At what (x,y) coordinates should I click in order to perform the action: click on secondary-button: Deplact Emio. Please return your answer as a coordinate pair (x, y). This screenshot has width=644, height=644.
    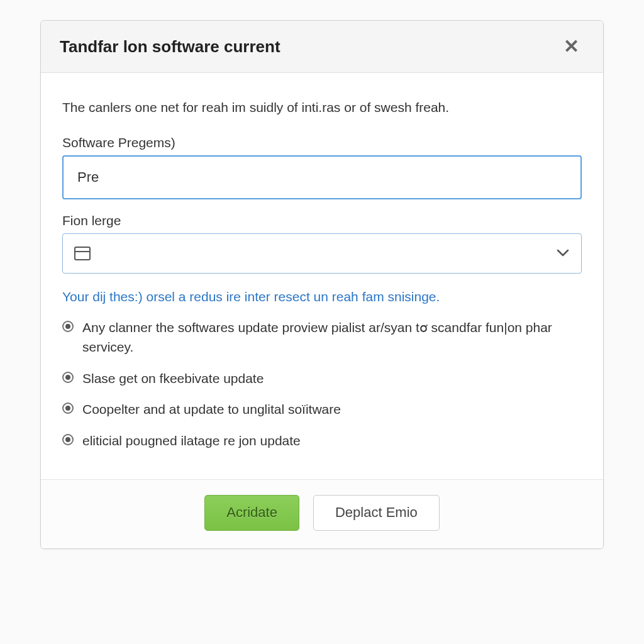
    Looking at the image, I should click on (376, 513).